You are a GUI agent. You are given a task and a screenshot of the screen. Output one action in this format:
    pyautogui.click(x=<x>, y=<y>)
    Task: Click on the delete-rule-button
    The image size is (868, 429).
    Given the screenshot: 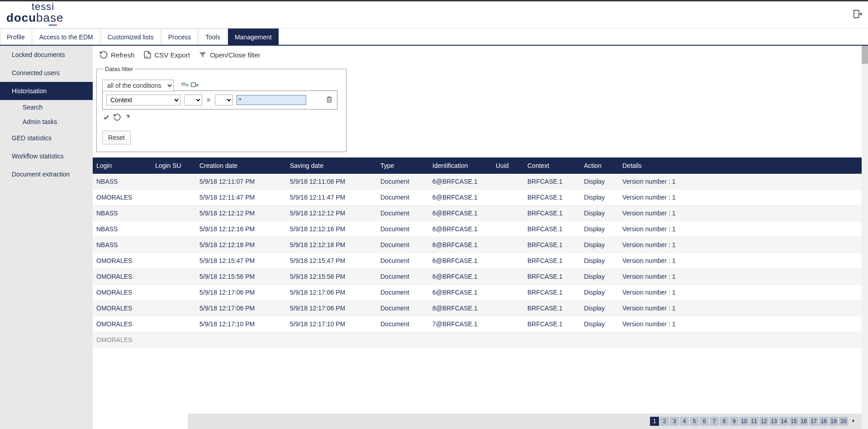 What is the action you would take?
    pyautogui.click(x=329, y=100)
    